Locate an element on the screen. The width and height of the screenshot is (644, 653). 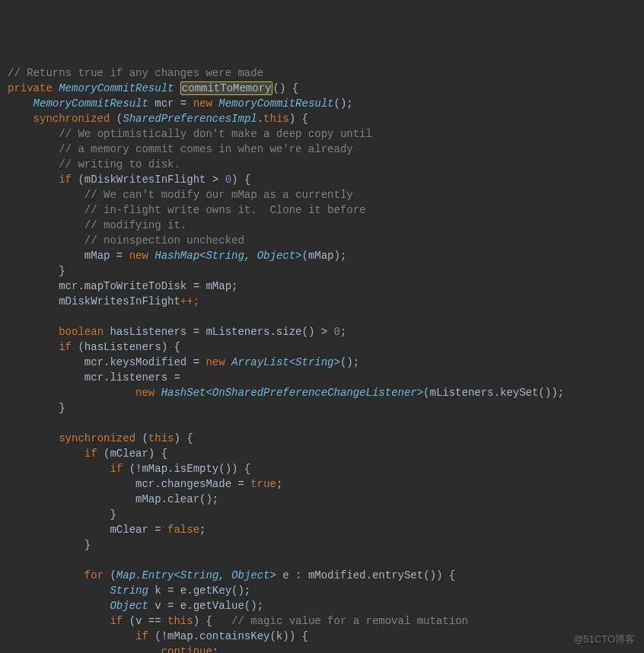
comment: // We can't modify our mMap as a current… is located at coordinates (219, 195).